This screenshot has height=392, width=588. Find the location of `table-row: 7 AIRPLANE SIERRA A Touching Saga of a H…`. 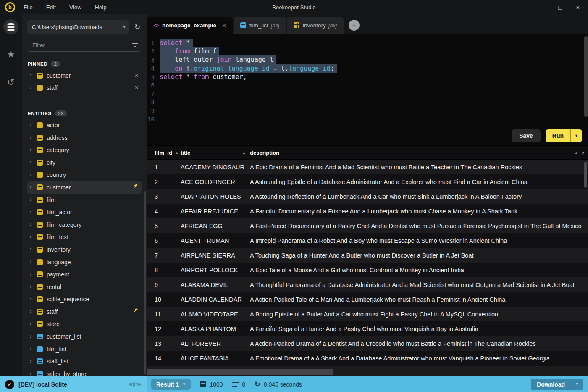

table-row: 7 AIRPLANE SIERRA A Touching Saga of a H… is located at coordinates (368, 255).